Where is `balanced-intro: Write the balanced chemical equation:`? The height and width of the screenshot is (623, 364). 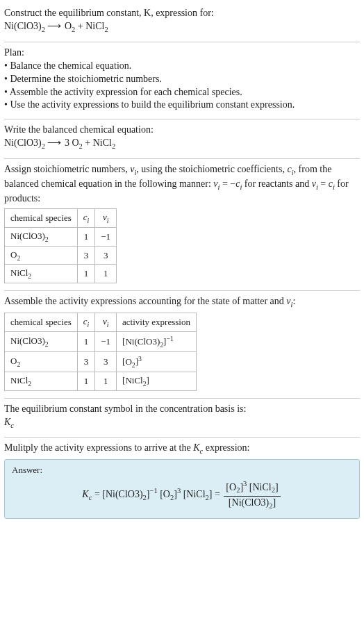
balanced-intro: Write the balanced chemical equation: is located at coordinates (182, 131).